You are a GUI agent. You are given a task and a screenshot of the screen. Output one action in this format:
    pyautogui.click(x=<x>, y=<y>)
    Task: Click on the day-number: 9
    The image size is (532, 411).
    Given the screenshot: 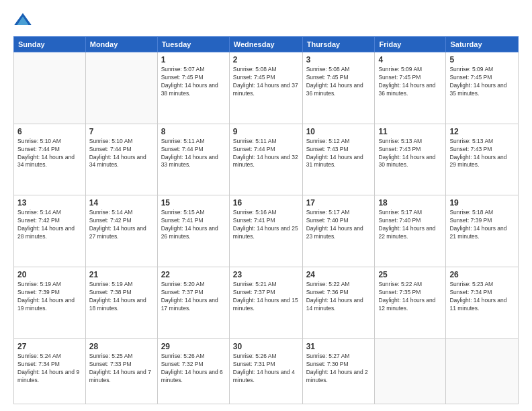 What is the action you would take?
    pyautogui.click(x=266, y=132)
    